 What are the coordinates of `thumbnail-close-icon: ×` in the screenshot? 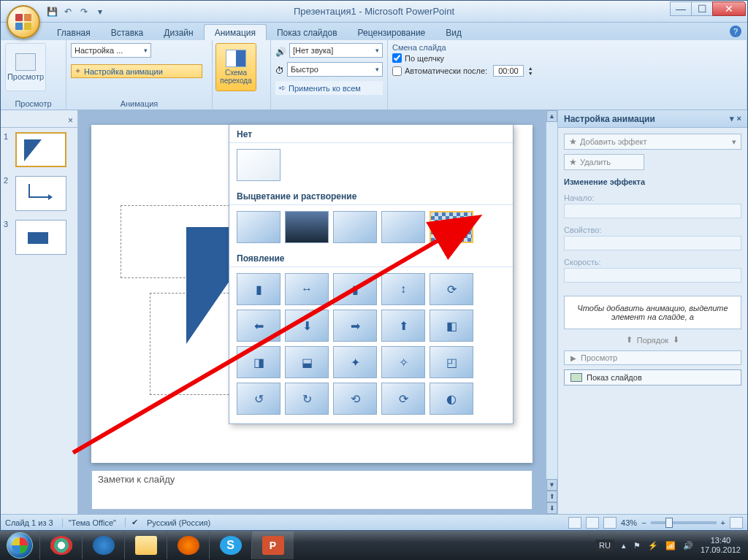 It's located at (70, 120).